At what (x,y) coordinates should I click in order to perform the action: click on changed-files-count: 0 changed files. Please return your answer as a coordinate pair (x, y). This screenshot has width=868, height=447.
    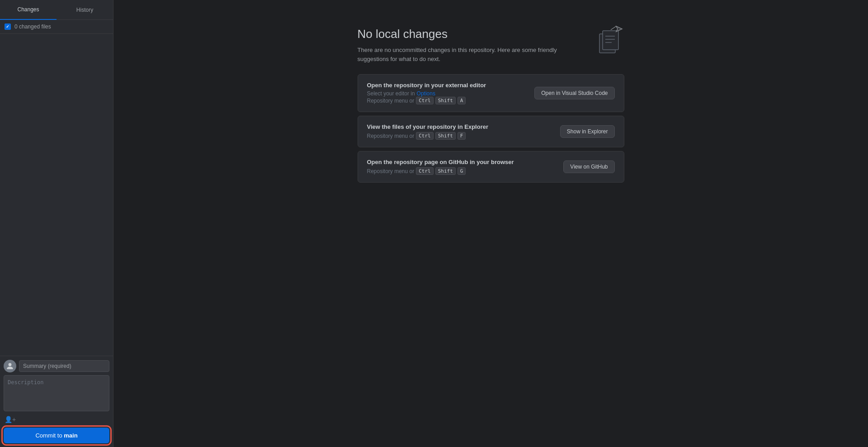
    Looking at the image, I should click on (33, 27).